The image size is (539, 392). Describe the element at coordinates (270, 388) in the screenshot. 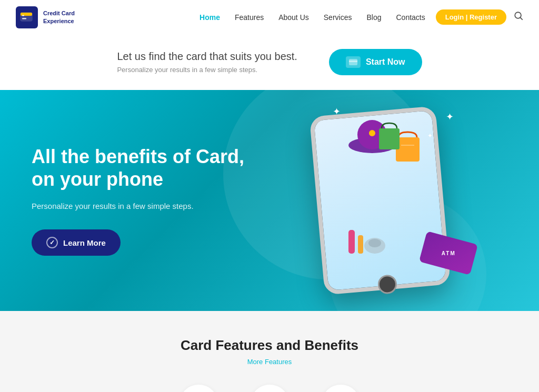

I see `features-icons-row: $` at that location.